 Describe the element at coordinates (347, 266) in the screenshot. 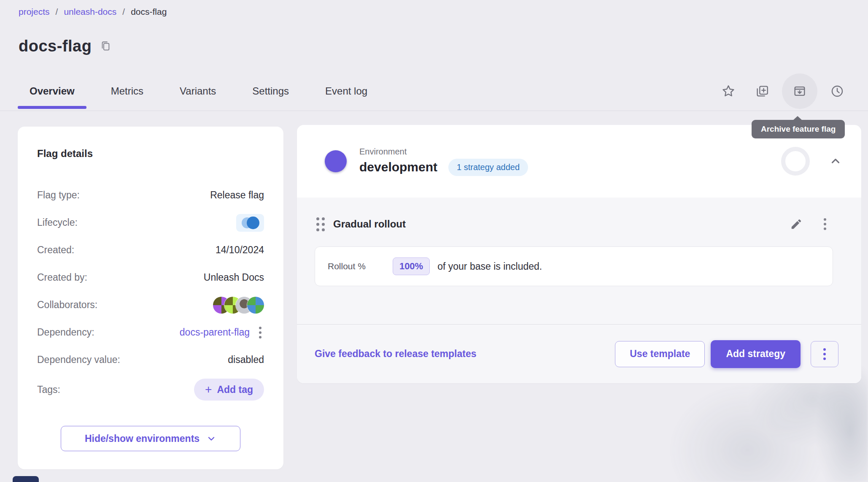

I see `rollout-label: Rollout %` at that location.